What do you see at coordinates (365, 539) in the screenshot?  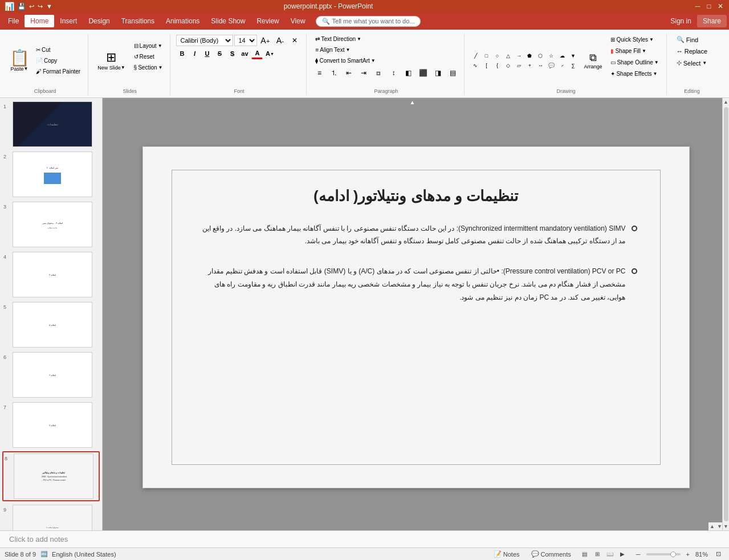 I see `notes-area: Click to add notes` at bounding box center [365, 539].